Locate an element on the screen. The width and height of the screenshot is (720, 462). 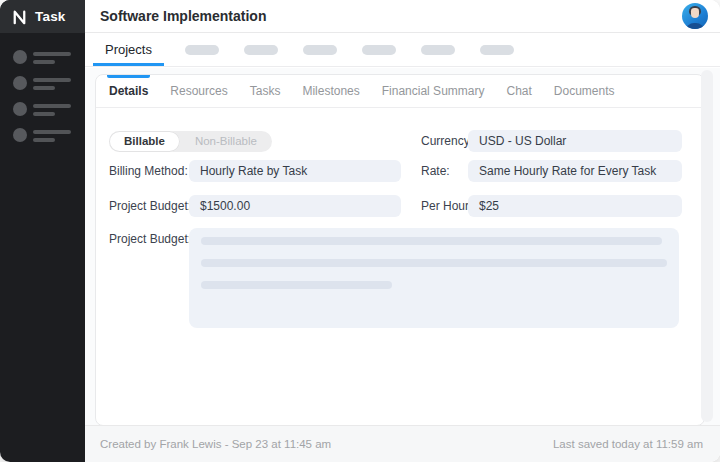
active-tab-underline is located at coordinates (128, 64).